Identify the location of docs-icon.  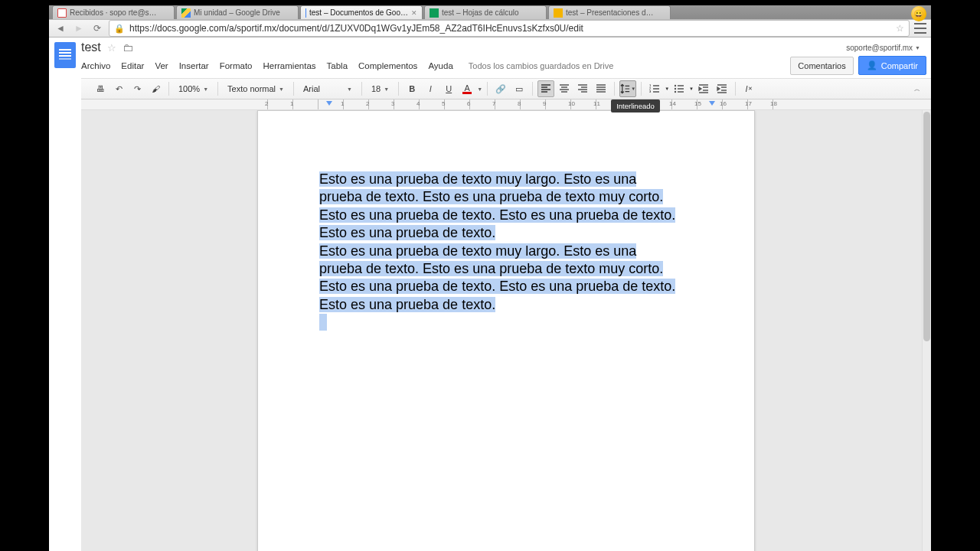
(306, 13).